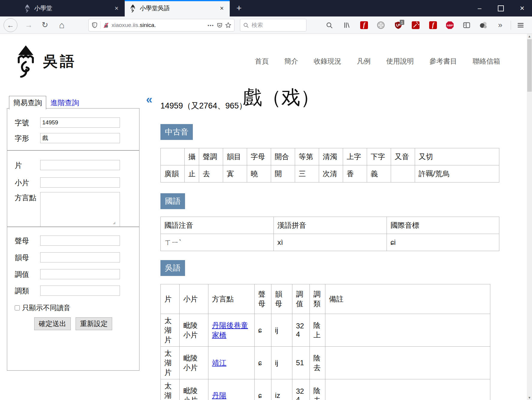 This screenshot has width=532, height=400. I want to click on nav-intro: 簡介, so click(291, 61).